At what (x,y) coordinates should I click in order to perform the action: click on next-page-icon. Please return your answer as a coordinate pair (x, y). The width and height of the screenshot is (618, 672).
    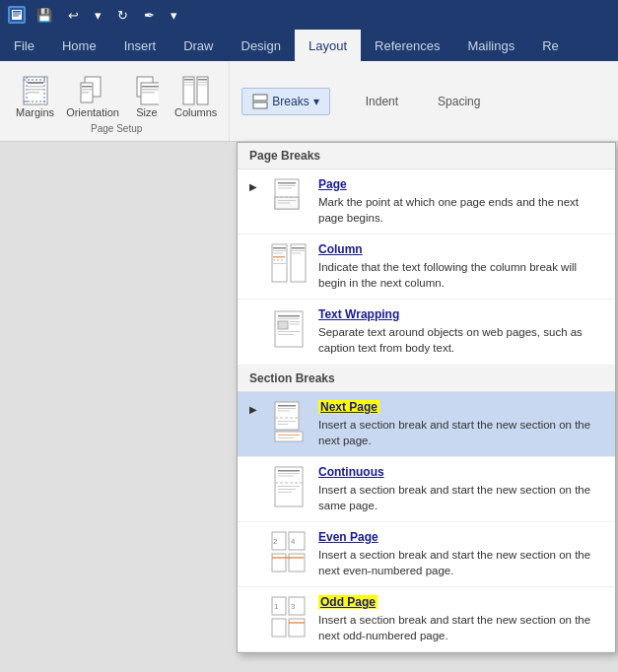
    Looking at the image, I should click on (289, 422).